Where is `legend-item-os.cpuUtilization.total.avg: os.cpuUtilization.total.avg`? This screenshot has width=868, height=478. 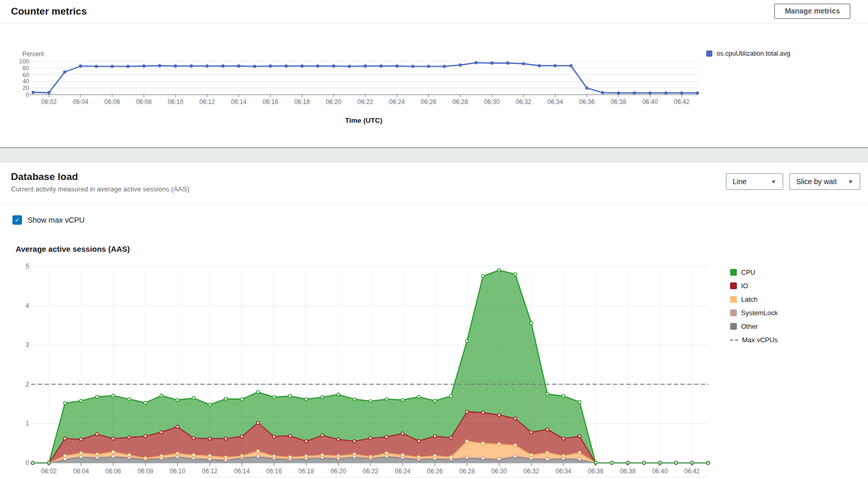
legend-item-os.cpuUtilization.total.avg: os.cpuUtilization.total.avg is located at coordinates (748, 54).